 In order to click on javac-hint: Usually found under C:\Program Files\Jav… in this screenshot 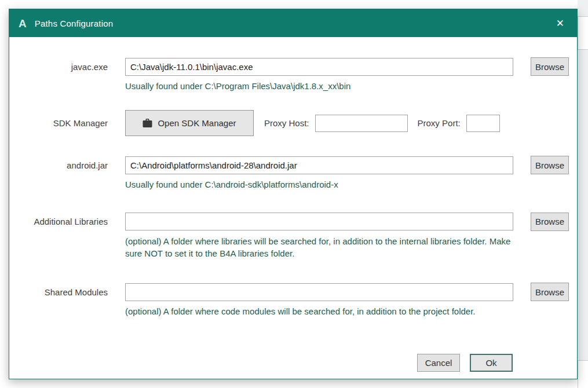, I will do `click(322, 86)`.